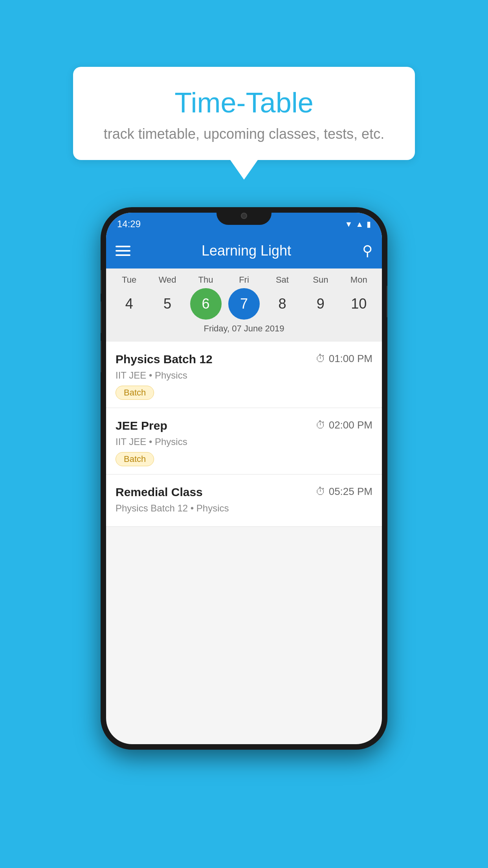 This screenshot has height=868, width=488. I want to click on silent-button, so click(101, 282).